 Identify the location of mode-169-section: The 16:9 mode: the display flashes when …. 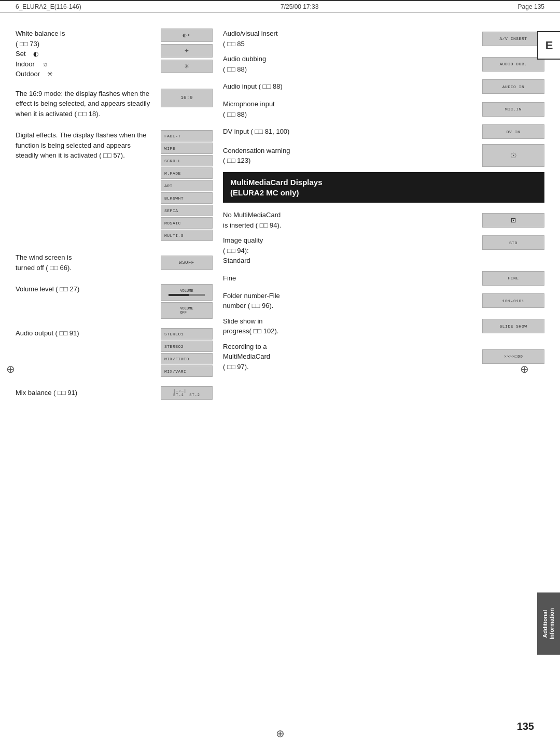
(114, 104).